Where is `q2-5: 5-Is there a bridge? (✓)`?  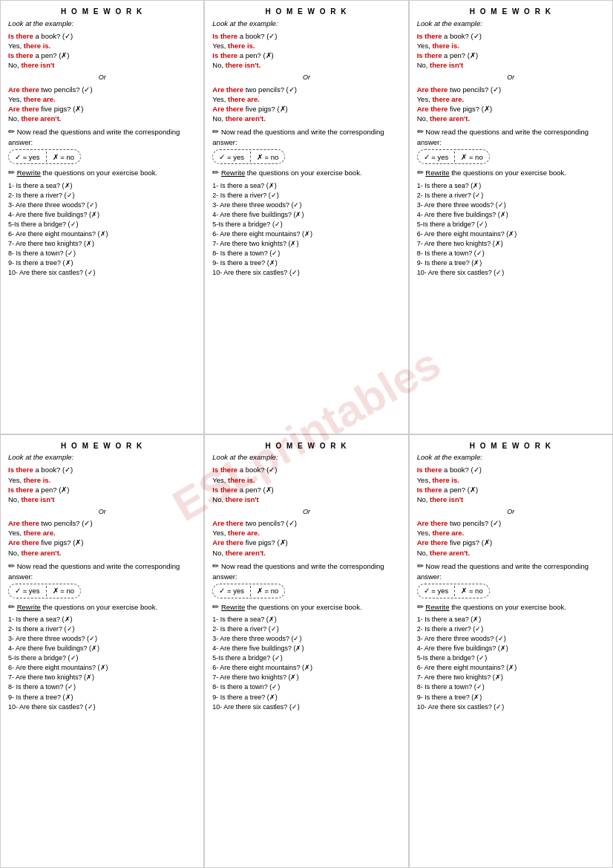
q2-5: 5-Is there a bridge? (✓) is located at coordinates (306, 224).